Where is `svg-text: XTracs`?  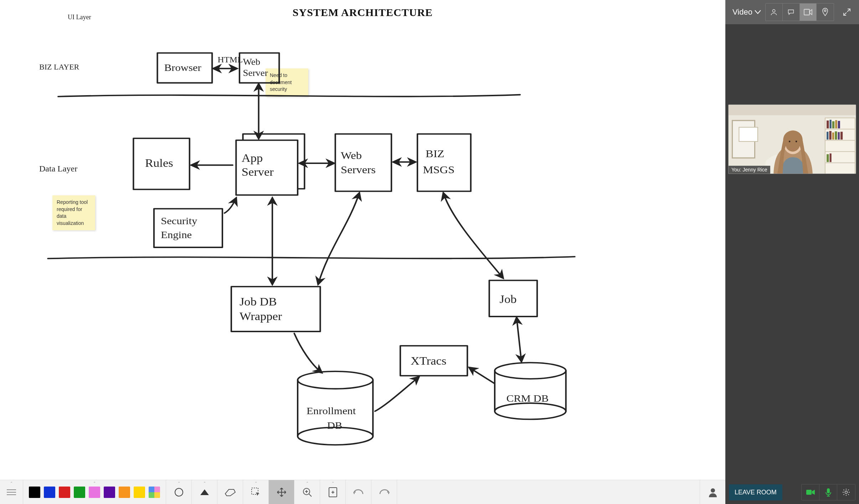 svg-text: XTracs is located at coordinates (428, 361).